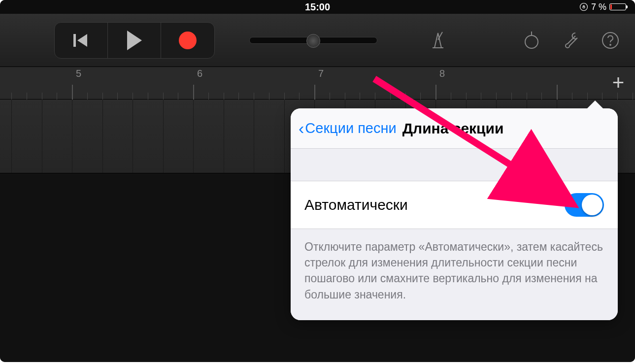 The height and width of the screenshot is (364, 635). What do you see at coordinates (571, 40) in the screenshot?
I see `settings-button` at bounding box center [571, 40].